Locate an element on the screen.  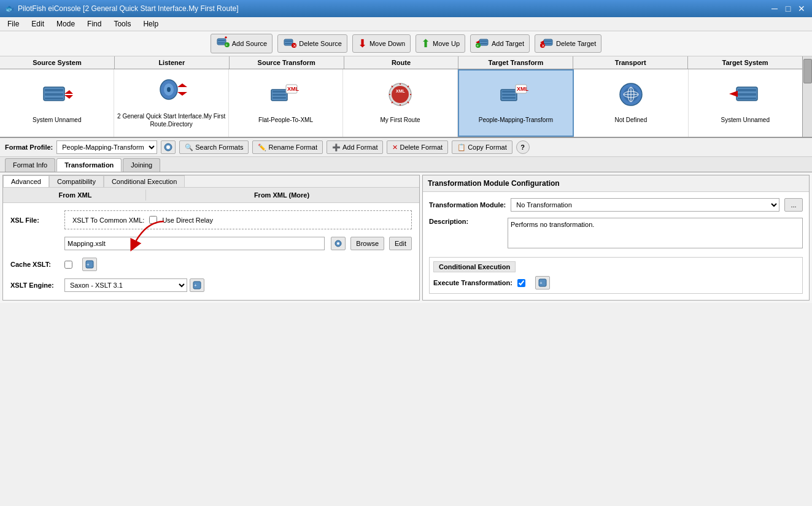
sub-tab-compatibility: Compatibility is located at coordinates (76, 182).